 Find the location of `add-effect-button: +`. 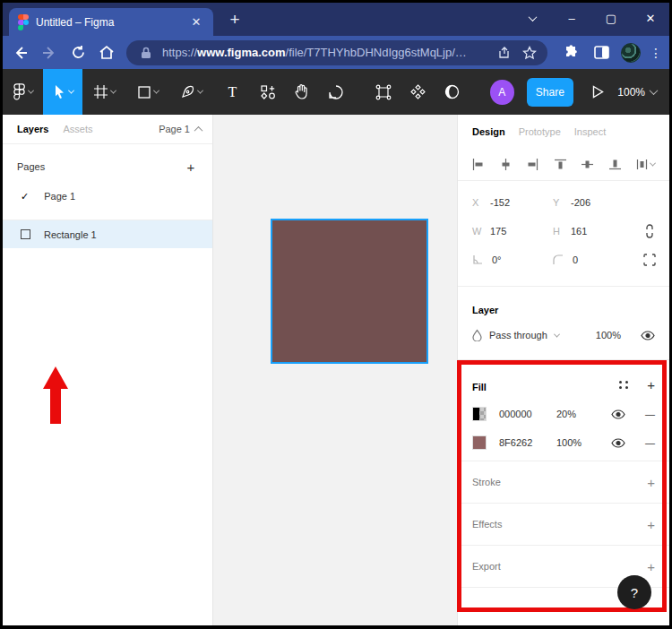

add-effect-button: + is located at coordinates (650, 525).